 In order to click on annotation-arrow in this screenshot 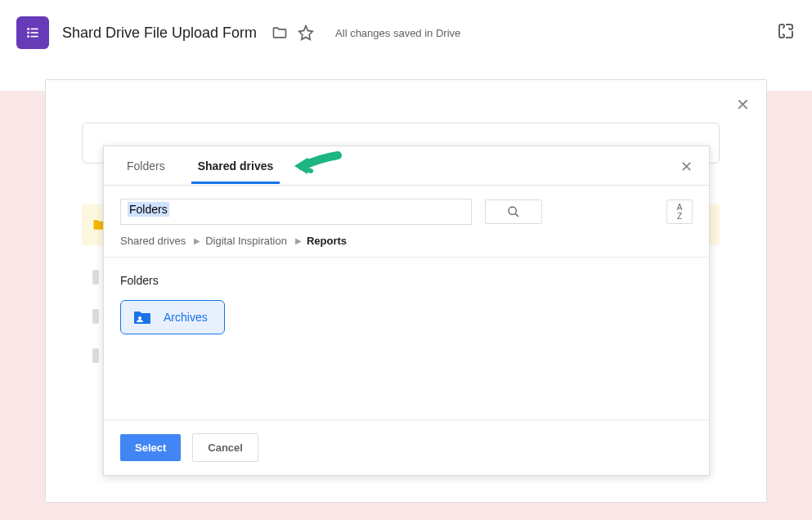, I will do `click(317, 165)`.